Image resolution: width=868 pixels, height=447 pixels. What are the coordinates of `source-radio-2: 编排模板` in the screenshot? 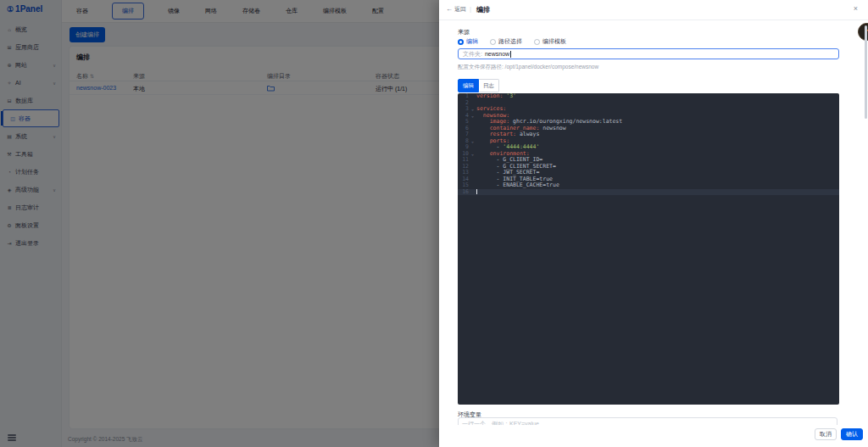 It's located at (550, 42).